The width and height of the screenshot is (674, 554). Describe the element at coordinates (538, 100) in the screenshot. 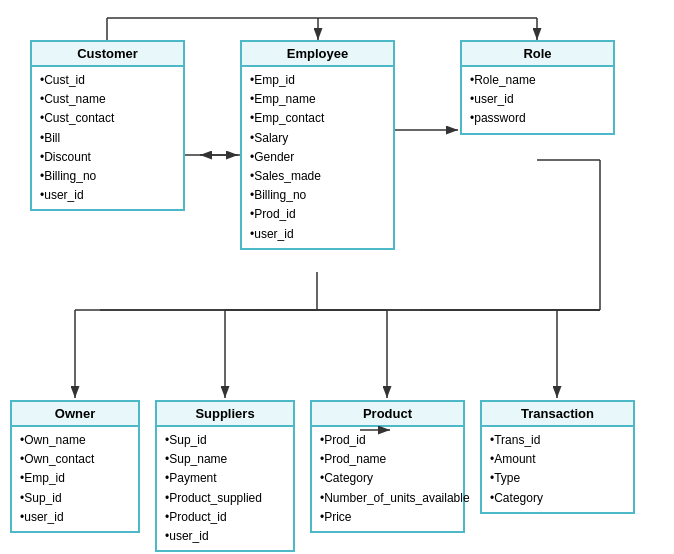

I see `role-body: •Role_name •user_id •password` at that location.